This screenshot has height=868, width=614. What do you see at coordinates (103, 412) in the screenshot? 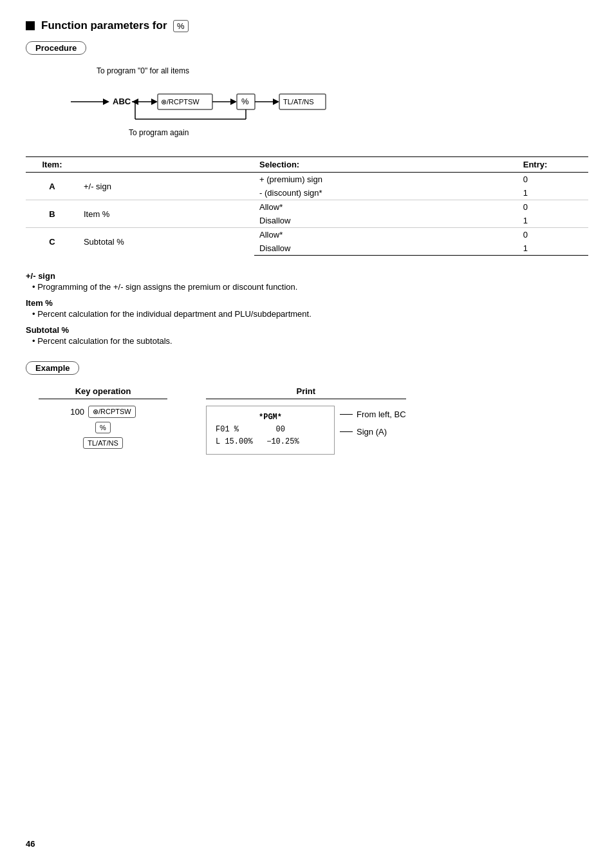
I see `example-key-row-100: 100 ⊗/RCPTSW` at bounding box center [103, 412].